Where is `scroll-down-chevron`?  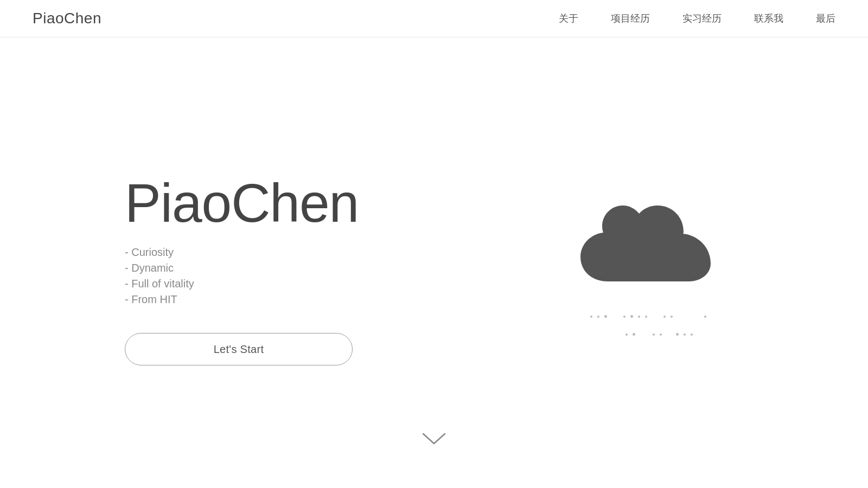
scroll-down-chevron is located at coordinates (434, 440).